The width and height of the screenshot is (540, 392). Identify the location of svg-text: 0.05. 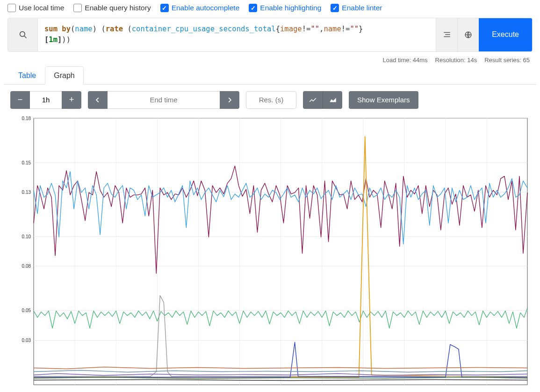
(27, 310).